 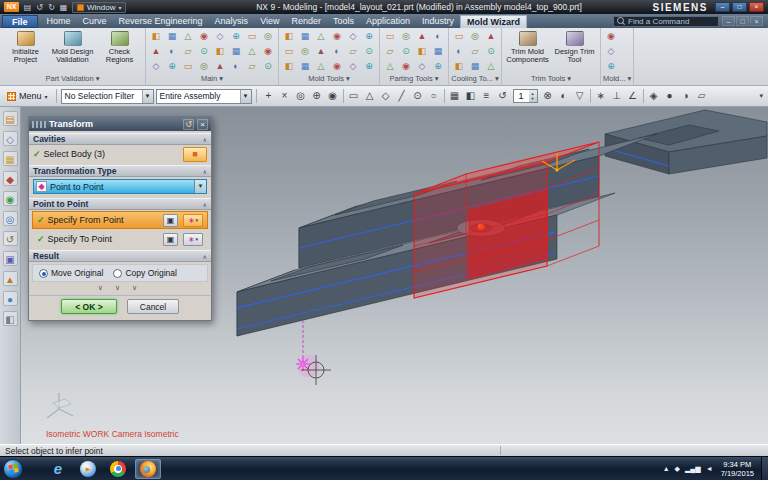 I want to click on ribbon-group-label: Parting Tools ▾, so click(x=414, y=79).